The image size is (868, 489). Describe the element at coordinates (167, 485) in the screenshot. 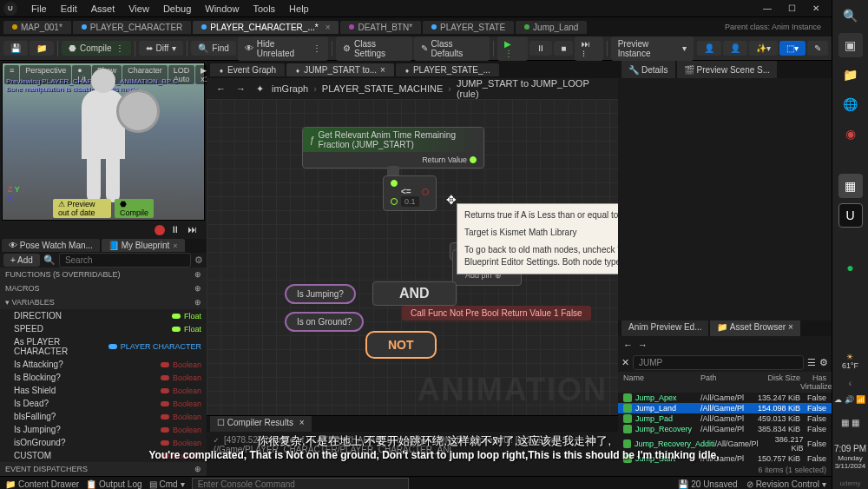

I see `cmd-dropdown: ▤ Cmd ▾` at that location.